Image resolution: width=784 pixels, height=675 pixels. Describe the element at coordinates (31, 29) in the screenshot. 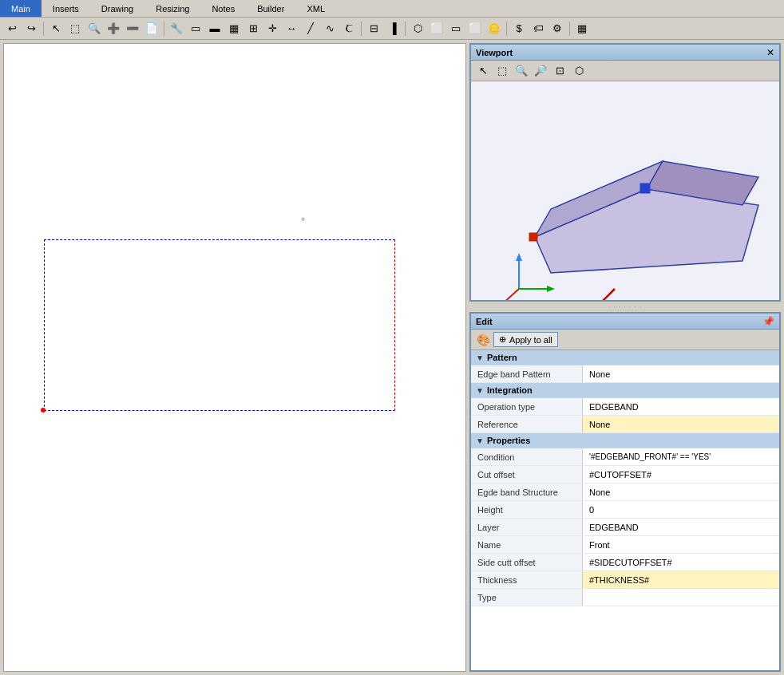

I see `redo-button: ↪` at that location.